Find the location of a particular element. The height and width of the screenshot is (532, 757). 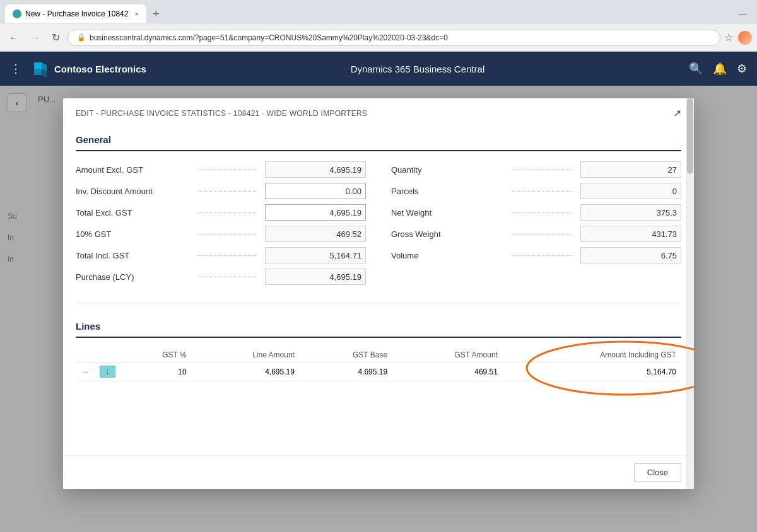

header-icons: 🔍 🔔 ⚙ is located at coordinates (718, 69).